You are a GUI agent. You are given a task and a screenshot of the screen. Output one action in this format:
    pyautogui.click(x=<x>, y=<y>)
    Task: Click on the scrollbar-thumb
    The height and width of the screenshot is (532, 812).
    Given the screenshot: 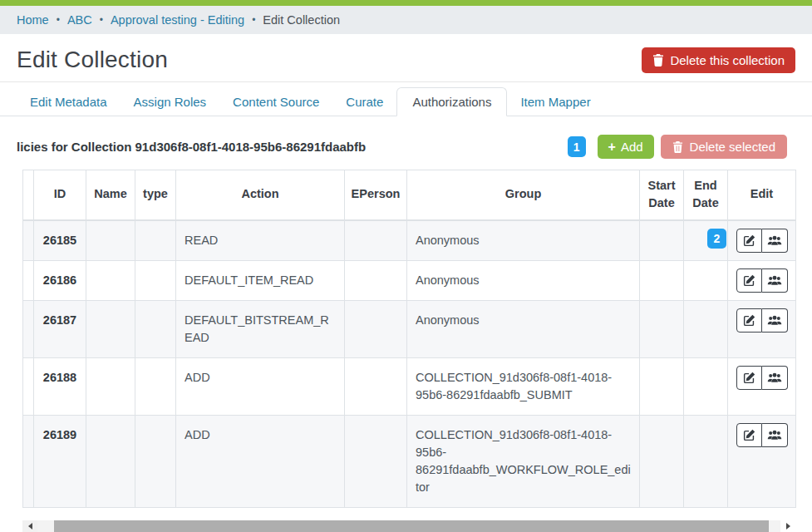 What is the action you would take?
    pyautogui.click(x=411, y=526)
    